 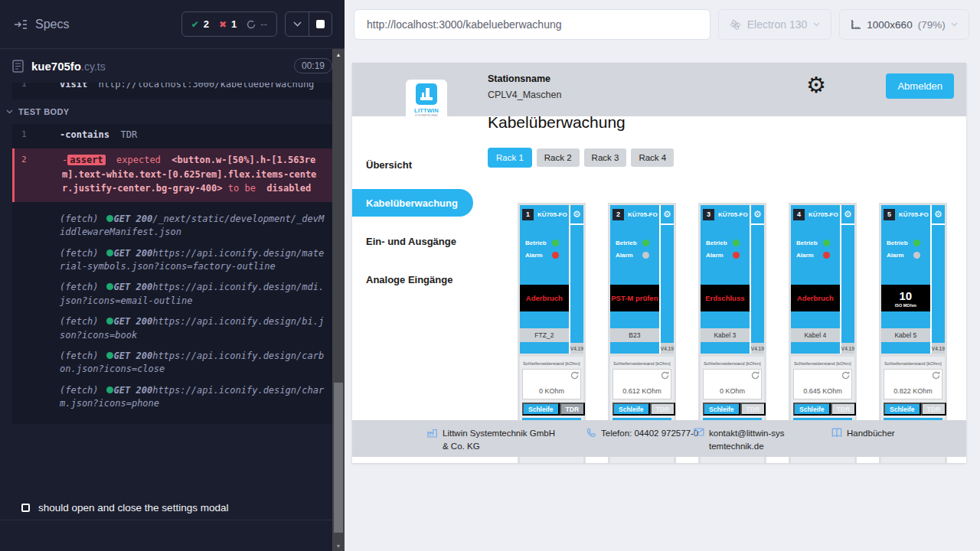 I want to click on littwin-logo-icon, so click(x=426, y=94).